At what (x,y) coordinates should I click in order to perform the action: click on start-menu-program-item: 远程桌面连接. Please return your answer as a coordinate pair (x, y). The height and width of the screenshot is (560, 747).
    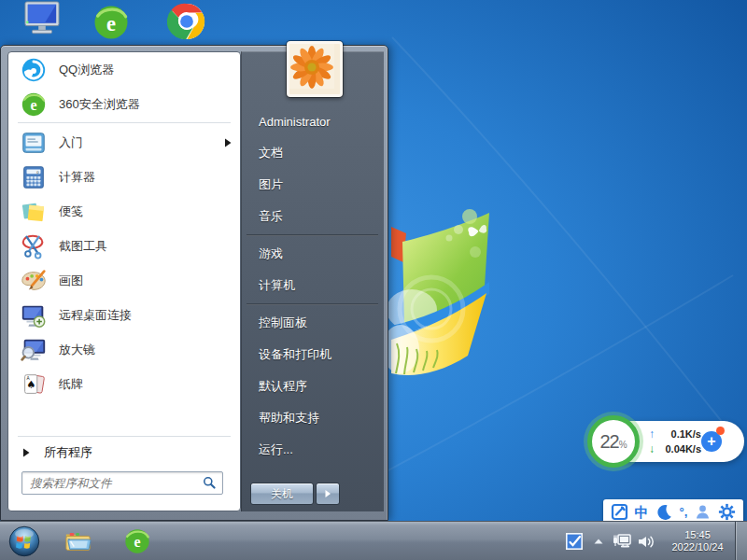
    Looking at the image, I should click on (124, 315).